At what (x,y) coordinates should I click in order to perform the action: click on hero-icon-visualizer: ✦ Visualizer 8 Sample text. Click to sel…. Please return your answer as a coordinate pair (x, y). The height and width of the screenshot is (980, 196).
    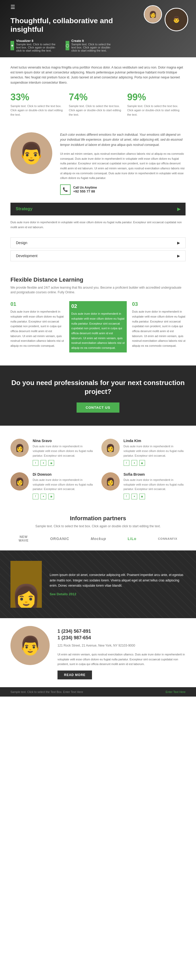
    Looking at the image, I should click on (35, 46).